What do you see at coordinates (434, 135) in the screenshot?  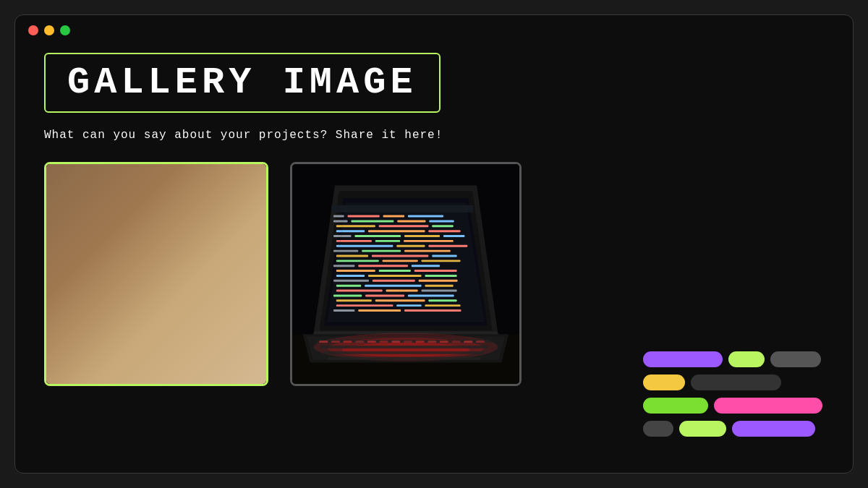 I see `subtitle-text: What can you say about your projects? Sh…` at bounding box center [434, 135].